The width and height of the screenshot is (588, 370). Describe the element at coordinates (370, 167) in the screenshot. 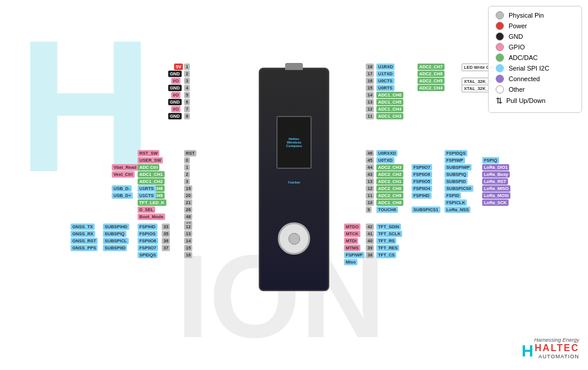

I see `pin-num-44-r: 44` at that location.